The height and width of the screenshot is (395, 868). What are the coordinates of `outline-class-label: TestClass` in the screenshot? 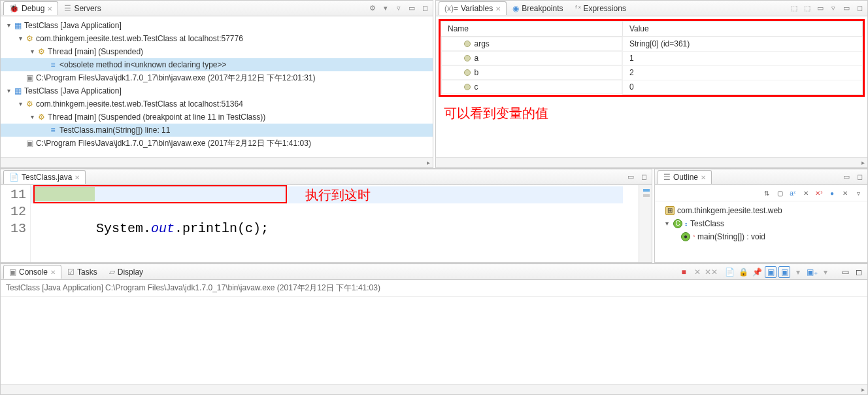 It's located at (707, 224).